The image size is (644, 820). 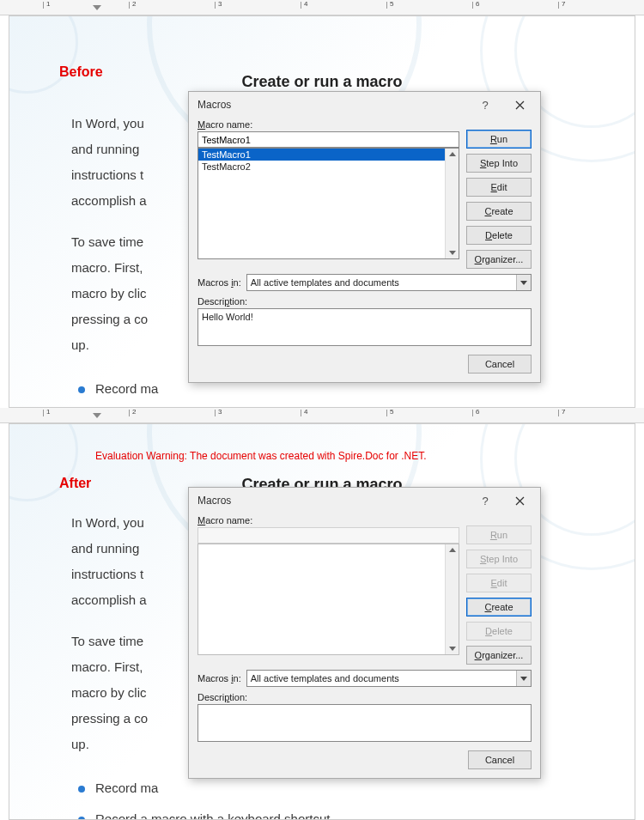 I want to click on list-item: Record a macro with a keyboard shortcut, so click(x=312, y=812).